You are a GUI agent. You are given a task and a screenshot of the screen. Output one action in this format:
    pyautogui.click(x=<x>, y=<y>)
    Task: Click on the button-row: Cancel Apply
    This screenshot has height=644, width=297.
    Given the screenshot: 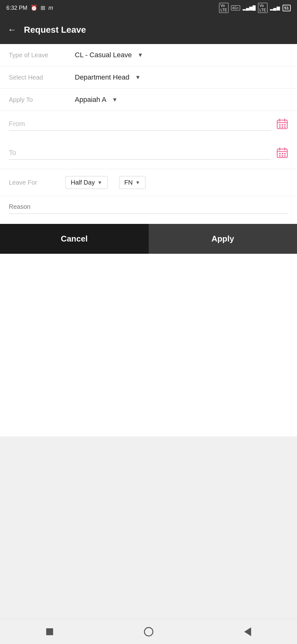 What is the action you would take?
    pyautogui.click(x=148, y=239)
    